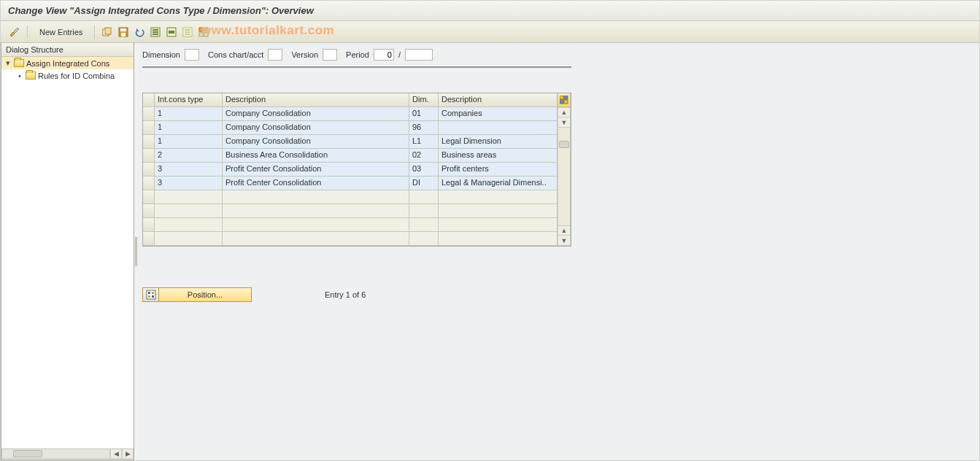 This screenshot has width=980, height=461. What do you see at coordinates (498, 156) in the screenshot?
I see `cell-description-2: Business areas` at bounding box center [498, 156].